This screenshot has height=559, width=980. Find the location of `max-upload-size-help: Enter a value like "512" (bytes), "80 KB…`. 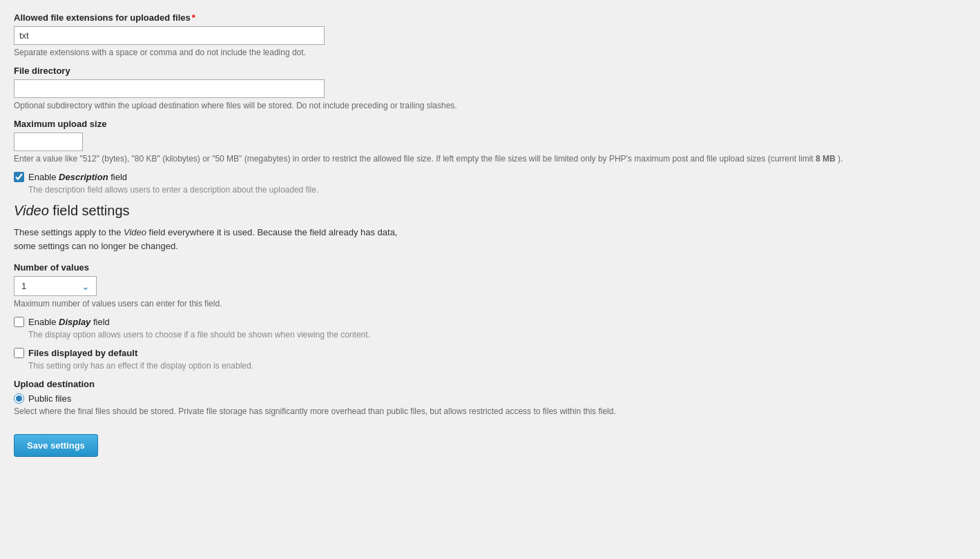

max-upload-size-help: Enter a value like "512" (bytes), "80 KB… is located at coordinates (490, 159).